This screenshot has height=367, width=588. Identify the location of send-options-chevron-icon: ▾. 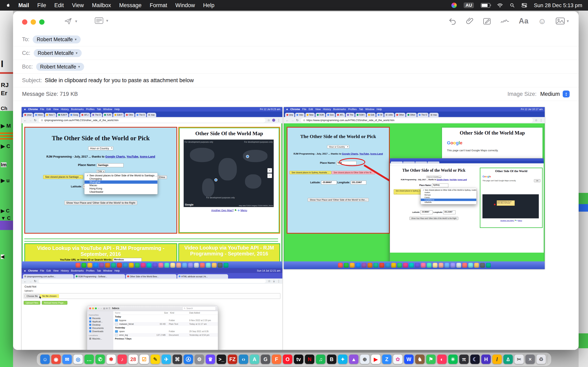
(76, 21).